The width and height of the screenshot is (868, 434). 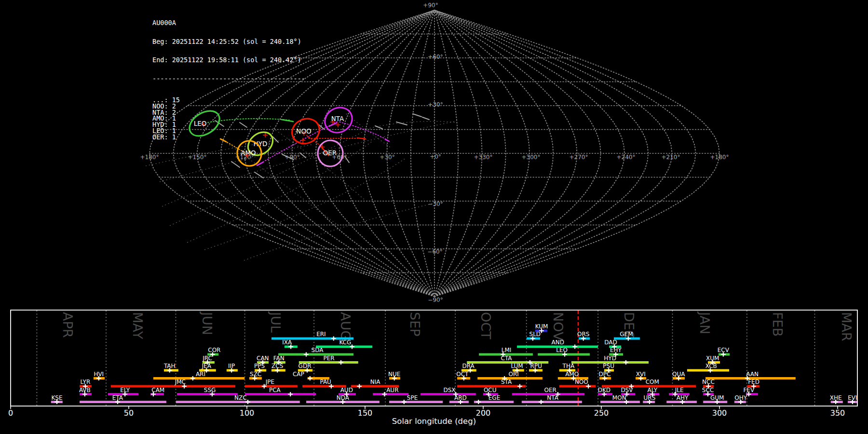 What do you see at coordinates (376, 382) in the screenshot?
I see `shower-code-label-NIA: NIA` at bounding box center [376, 382].